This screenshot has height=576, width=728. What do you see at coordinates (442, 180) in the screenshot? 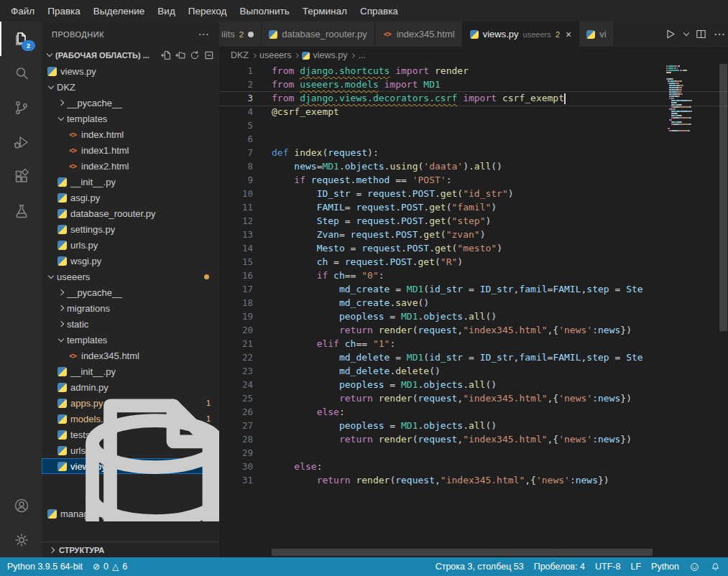
I see `code-line: 9 if request.method == 'POST':` at bounding box center [442, 180].